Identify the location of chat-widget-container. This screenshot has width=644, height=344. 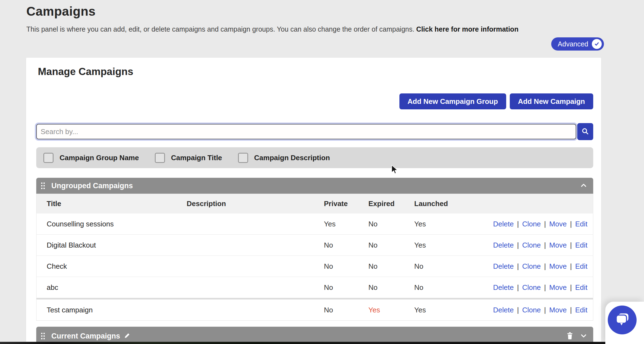
(625, 323).